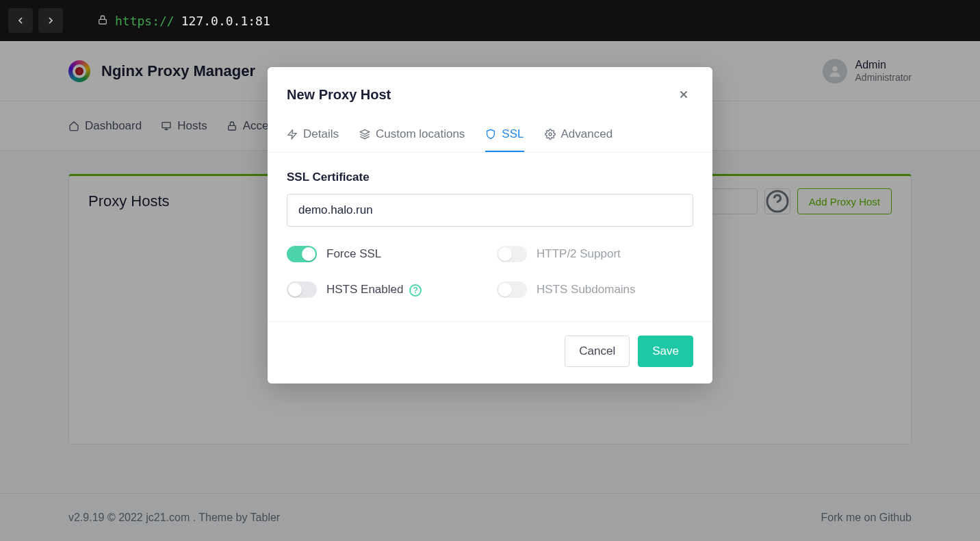 This screenshot has height=541, width=980. Describe the element at coordinates (412, 136) in the screenshot. I see `tab-custom-locations: Custom locations` at that location.